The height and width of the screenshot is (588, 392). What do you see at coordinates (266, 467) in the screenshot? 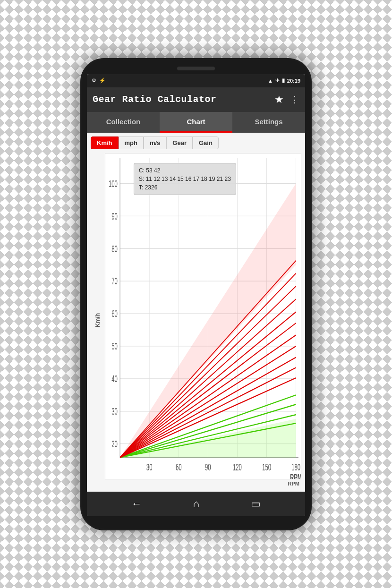
I see `svg-text: 150` at bounding box center [266, 467].